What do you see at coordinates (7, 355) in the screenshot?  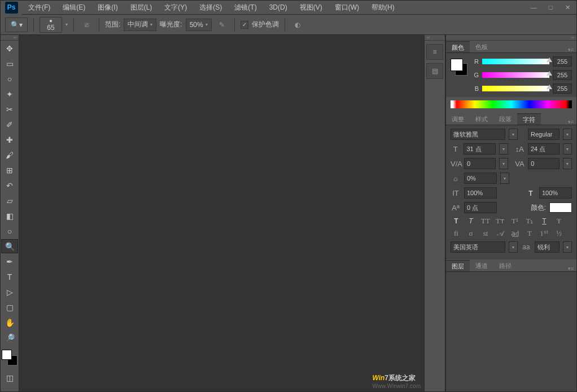 I see `foreground-color` at bounding box center [7, 355].